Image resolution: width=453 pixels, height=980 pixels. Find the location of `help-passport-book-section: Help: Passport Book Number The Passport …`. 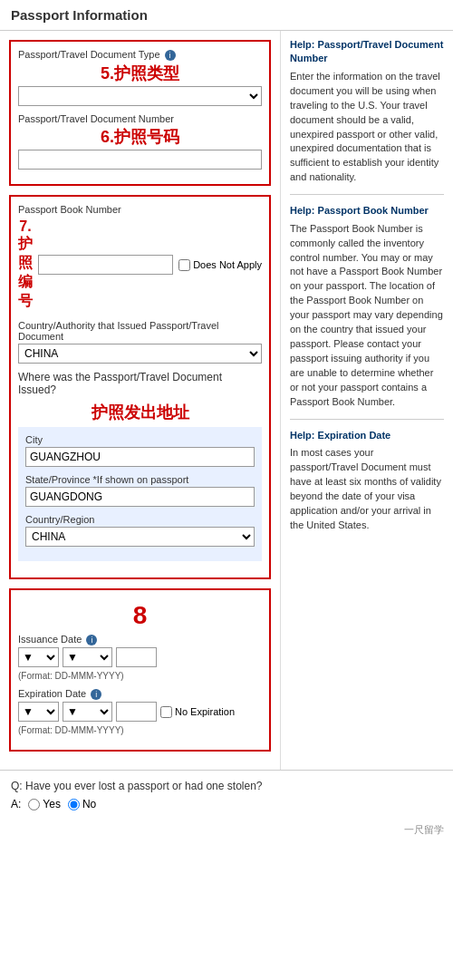

help-passport-book-section: Help: Passport Book Number The Passport … is located at coordinates (367, 306).